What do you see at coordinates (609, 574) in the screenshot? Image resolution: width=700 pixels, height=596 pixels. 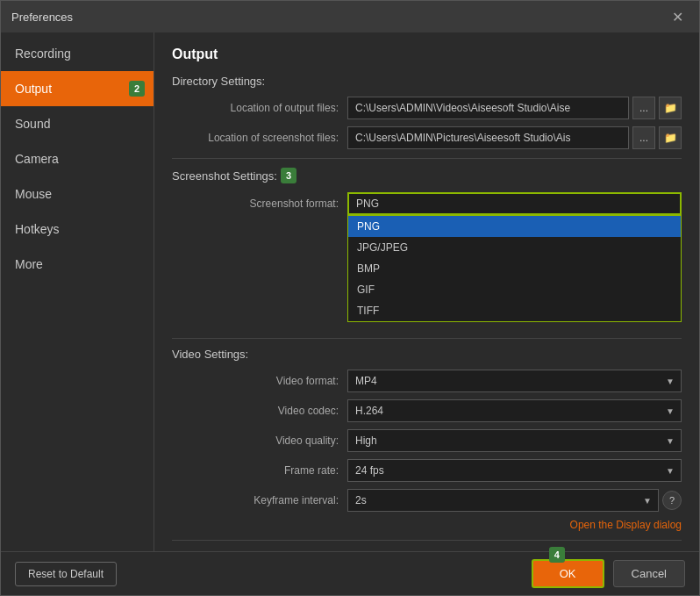 I see `footer-actions: 4 OK Cancel` at bounding box center [609, 574].